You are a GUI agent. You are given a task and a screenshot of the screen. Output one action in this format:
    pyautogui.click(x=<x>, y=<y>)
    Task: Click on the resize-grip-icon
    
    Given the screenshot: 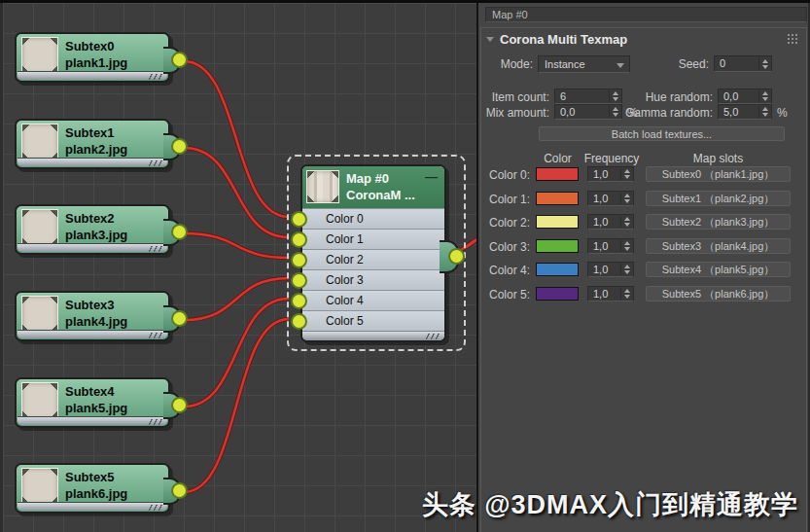 What is the action you would take?
    pyautogui.click(x=156, y=422)
    